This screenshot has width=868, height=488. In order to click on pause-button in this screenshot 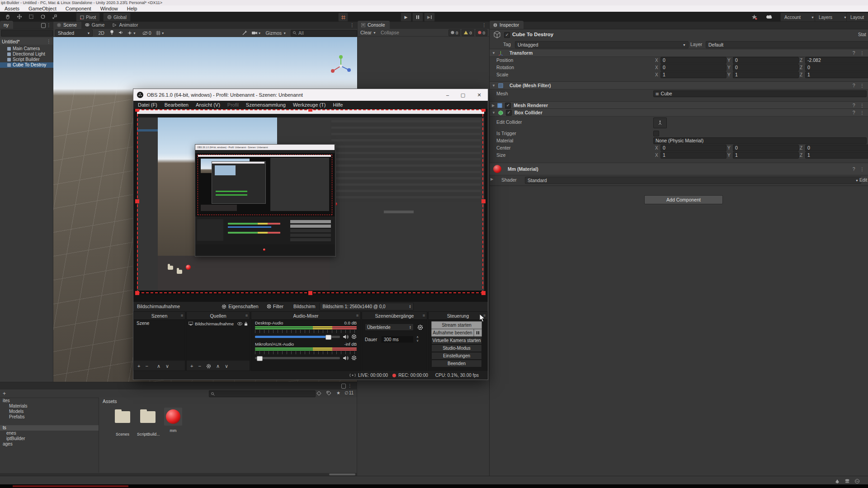, I will do `click(418, 17)`.